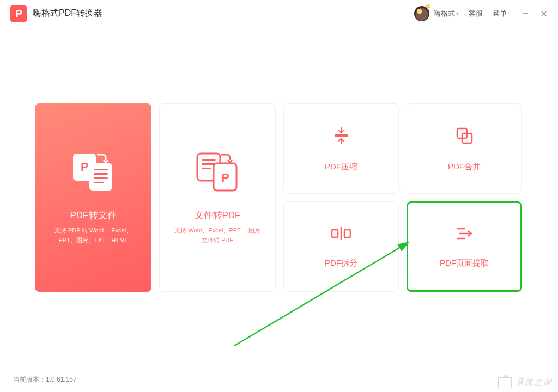 The height and width of the screenshot is (392, 558). What do you see at coordinates (218, 216) in the screenshot?
I see `card-title: 文件转PDF` at bounding box center [218, 216].